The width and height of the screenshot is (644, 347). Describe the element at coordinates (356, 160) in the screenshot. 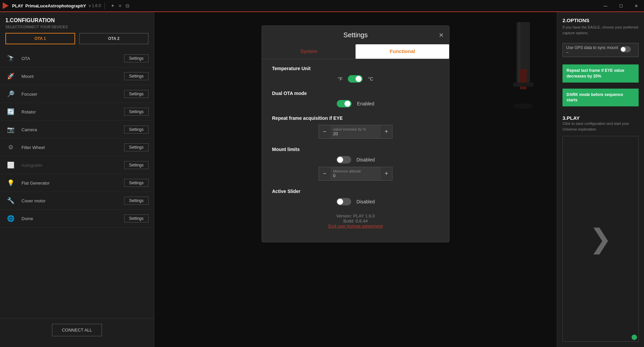

I see `mount-limits-toggle-control: Disabled` at that location.